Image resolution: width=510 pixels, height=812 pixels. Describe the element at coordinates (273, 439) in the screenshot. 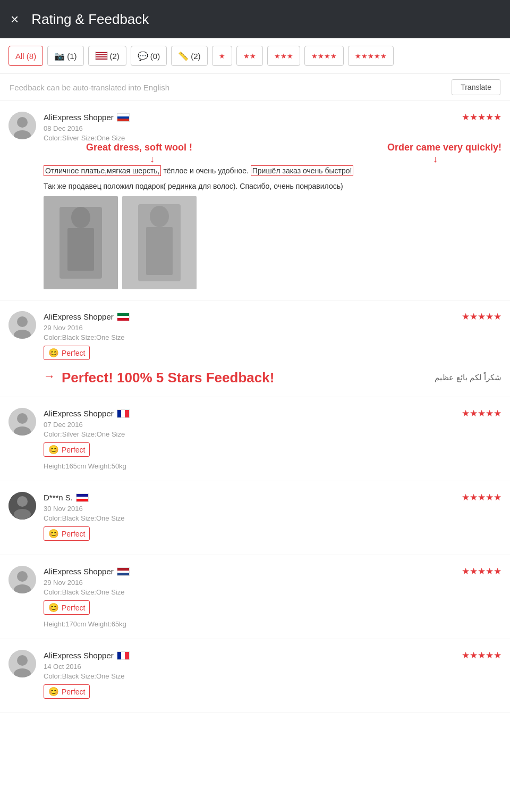

I see `review-body: AliExpress Shopper ★★★★★ 07 Dec 2016 Col…` at that location.